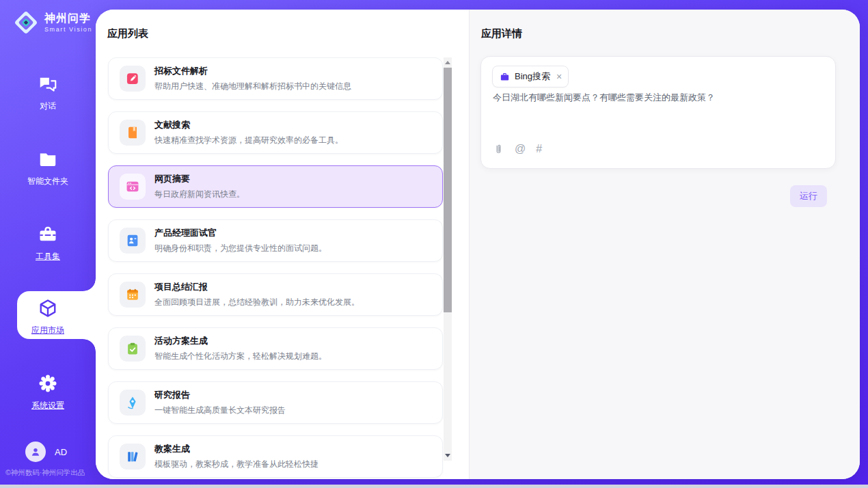 The image size is (868, 488). What do you see at coordinates (133, 241) in the screenshot?
I see `pm-interview-icon` at bounding box center [133, 241].